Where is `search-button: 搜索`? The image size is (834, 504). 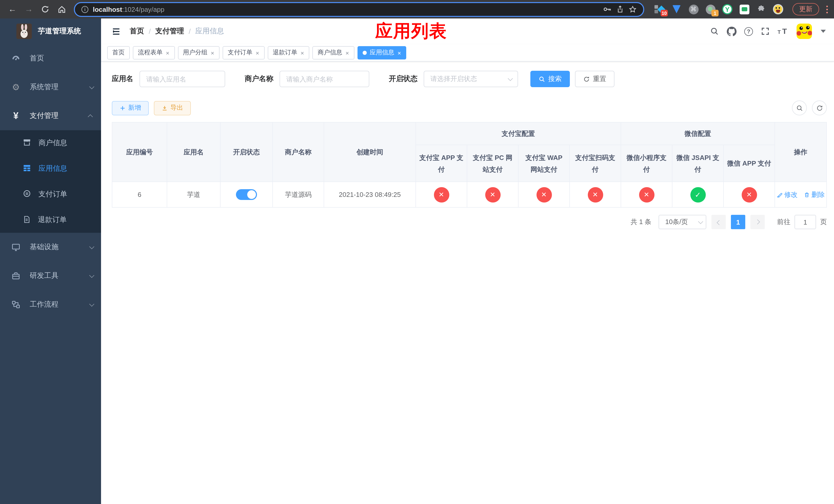 search-button: 搜索 is located at coordinates (550, 79).